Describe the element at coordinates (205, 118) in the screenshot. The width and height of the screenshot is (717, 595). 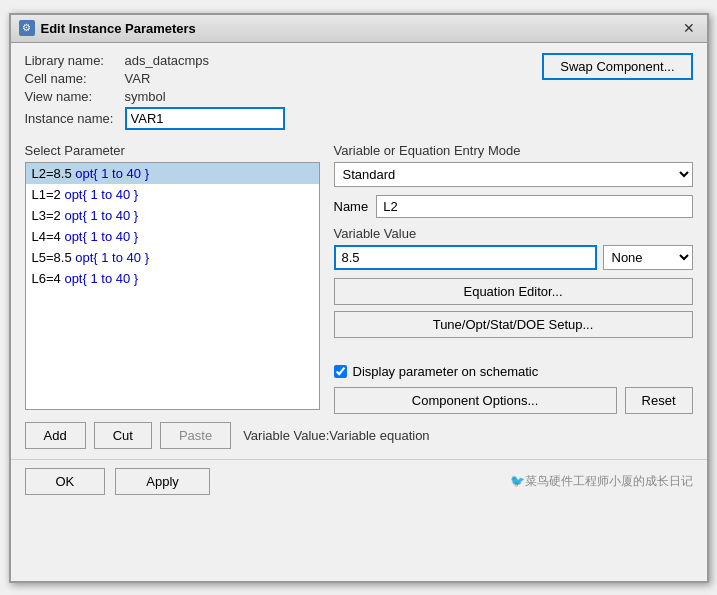
I see `instance-name-input` at that location.